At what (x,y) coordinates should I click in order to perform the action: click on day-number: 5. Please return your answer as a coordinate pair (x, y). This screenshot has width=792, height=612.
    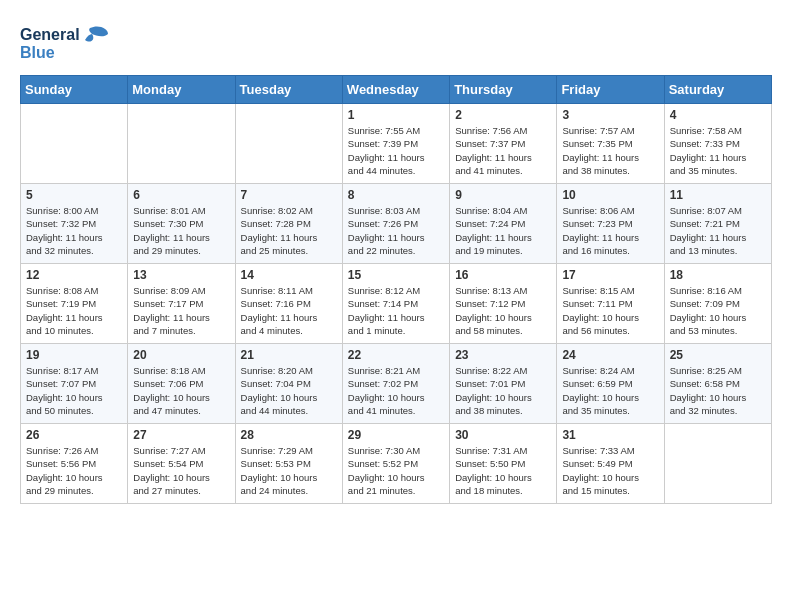
    Looking at the image, I should click on (74, 195).